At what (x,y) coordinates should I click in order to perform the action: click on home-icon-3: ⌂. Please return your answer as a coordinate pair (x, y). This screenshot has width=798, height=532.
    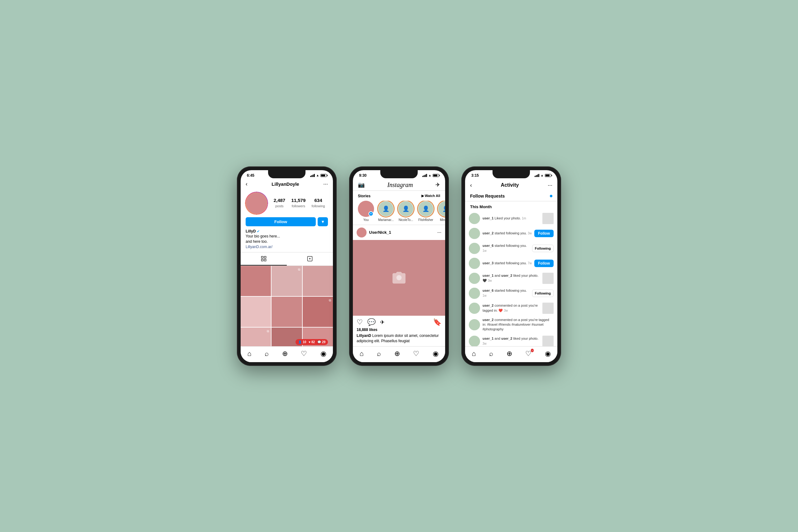
    Looking at the image, I should click on (474, 354).